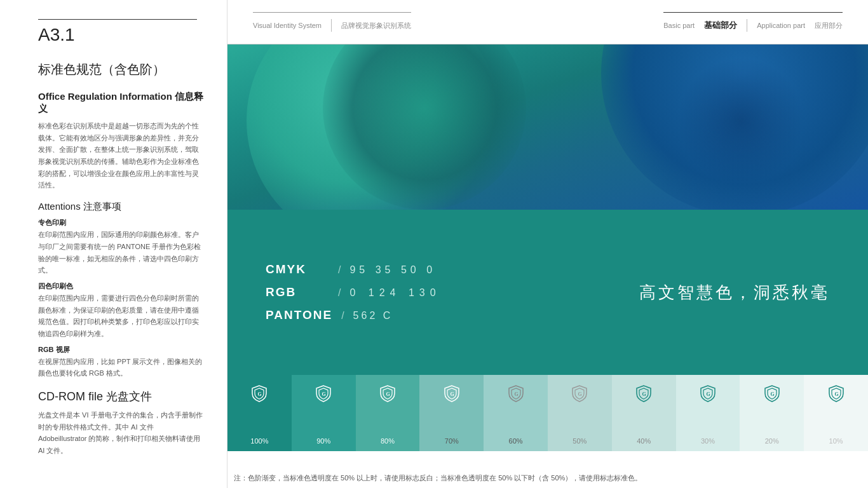 This screenshot has width=868, height=488. I want to click on swatch-label: 40%, so click(644, 441).